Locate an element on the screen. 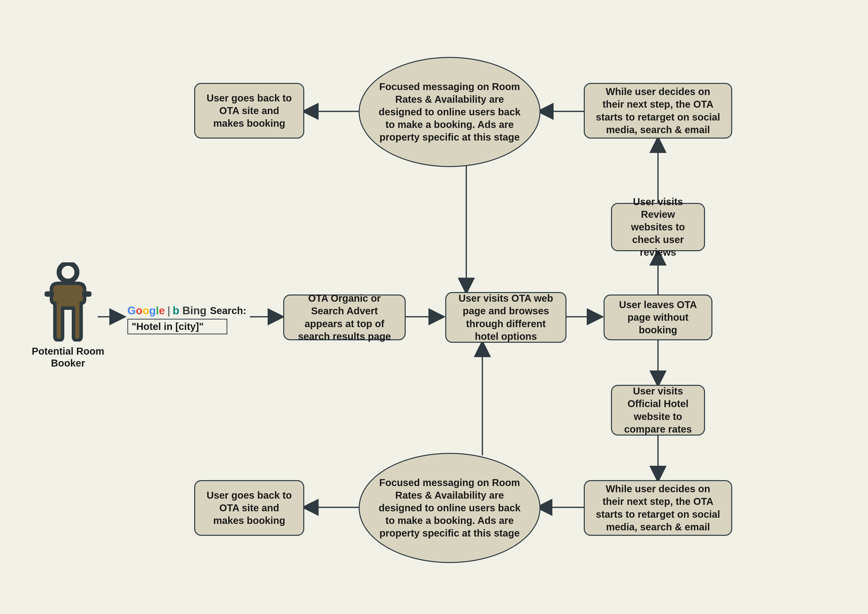 Image resolution: width=868 pixels, height=614 pixels. search-engine-block: Google | b Bing Search: "Hotel in [city]… is located at coordinates (187, 319).